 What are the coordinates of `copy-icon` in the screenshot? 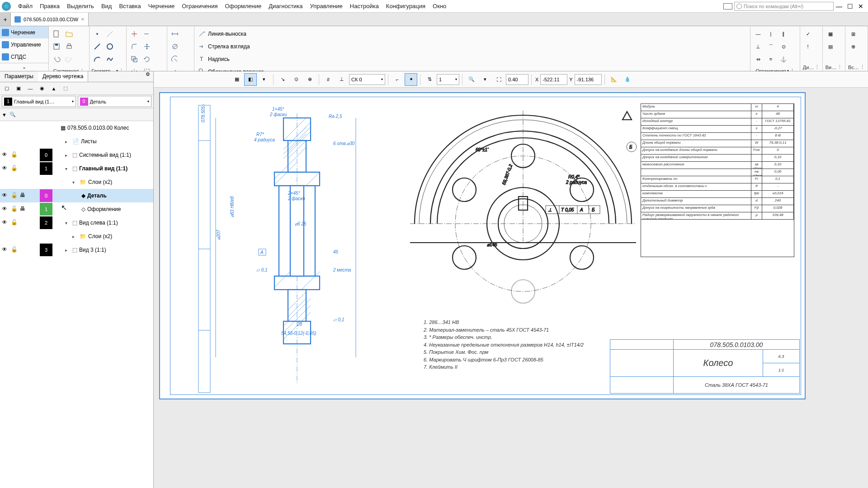 It's located at (134, 59).